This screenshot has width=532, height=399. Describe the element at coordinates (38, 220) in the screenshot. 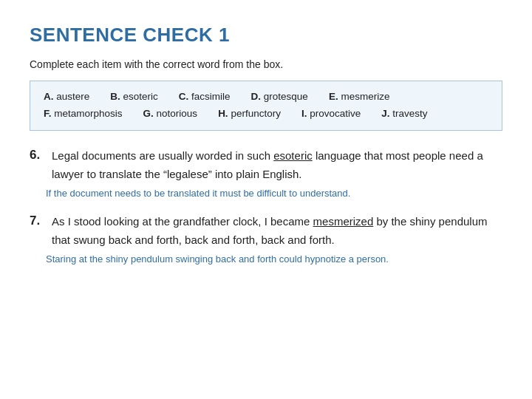

I see `question-7-number: 7.` at that location.